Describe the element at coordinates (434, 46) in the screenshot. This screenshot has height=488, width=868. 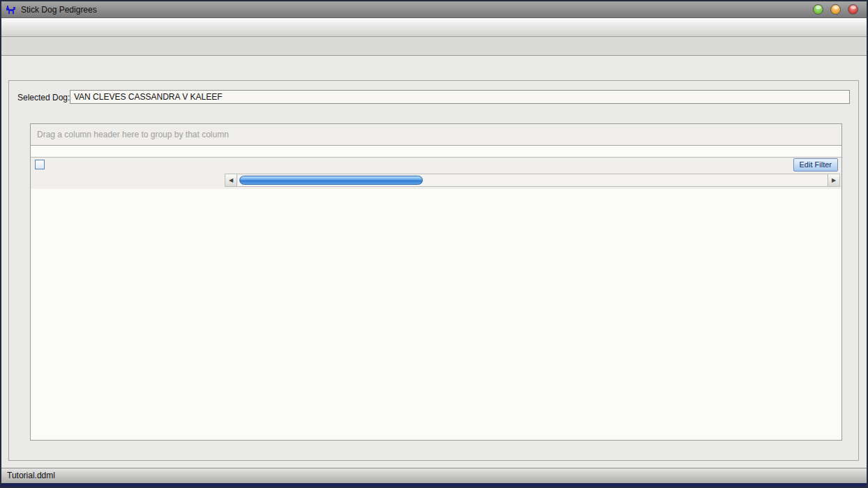
I see `document-tab-strip` at that location.